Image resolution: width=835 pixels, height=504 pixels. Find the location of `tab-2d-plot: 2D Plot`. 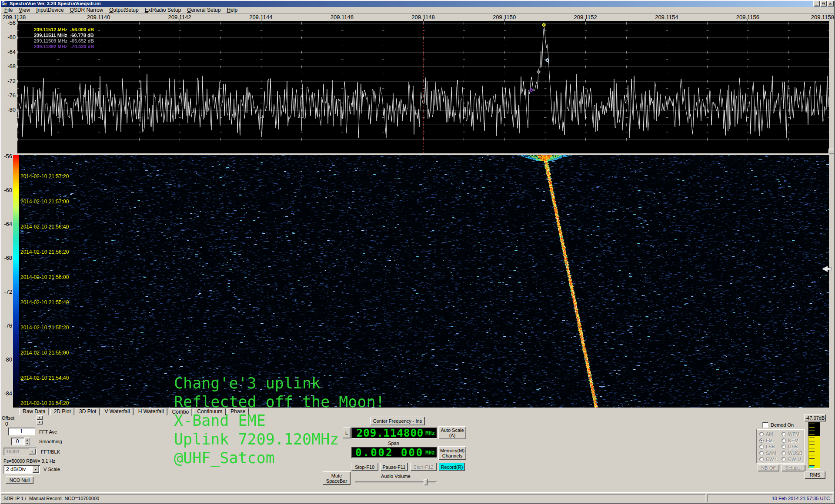

tab-2d-plot: 2D Plot is located at coordinates (63, 412).